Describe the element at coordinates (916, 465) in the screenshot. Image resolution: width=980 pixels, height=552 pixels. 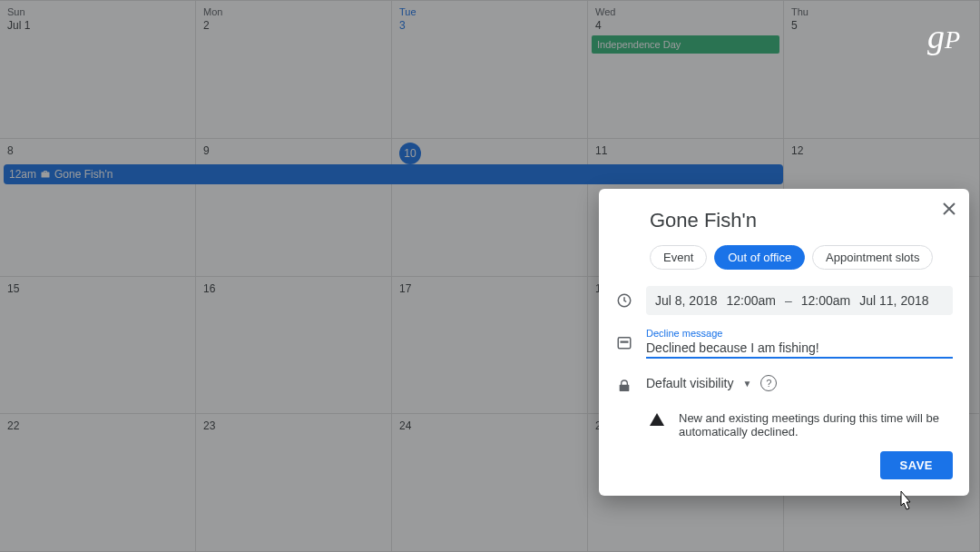
I see `save-button: SAVE` at that location.